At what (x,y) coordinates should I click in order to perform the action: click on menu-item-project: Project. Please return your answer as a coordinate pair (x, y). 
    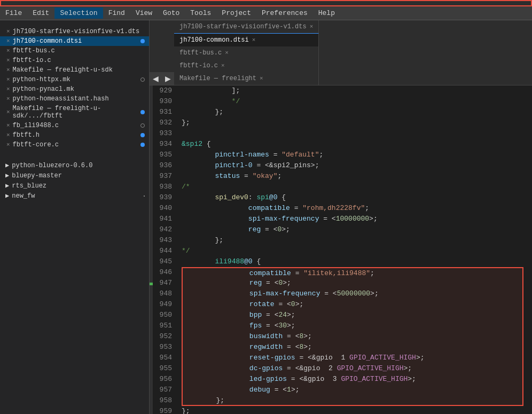
    Looking at the image, I should click on (236, 13).